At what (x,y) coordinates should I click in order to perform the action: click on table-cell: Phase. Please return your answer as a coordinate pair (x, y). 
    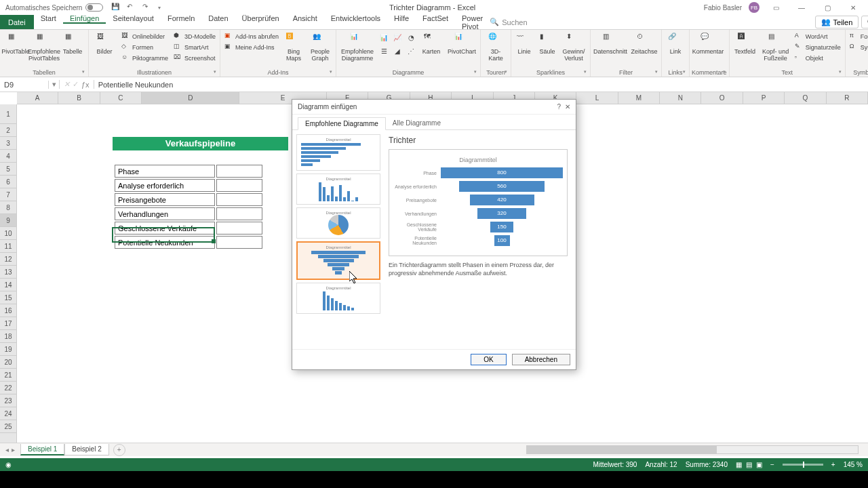
    Looking at the image, I should click on (165, 171).